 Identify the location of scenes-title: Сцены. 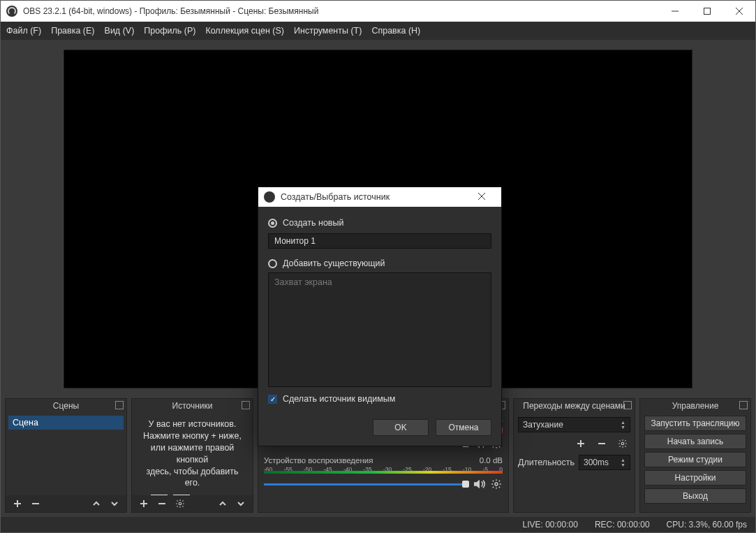
(66, 406).